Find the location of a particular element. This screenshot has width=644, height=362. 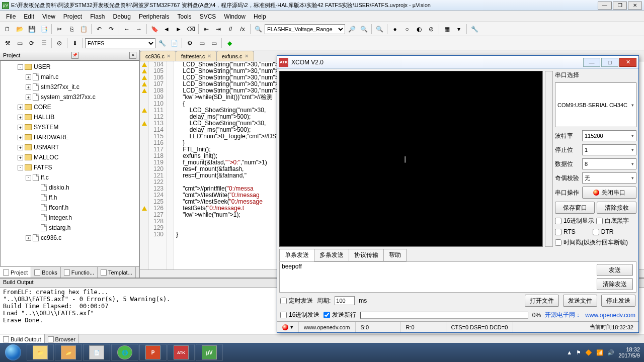

build-icon: ⚒ is located at coordinates (8, 43).